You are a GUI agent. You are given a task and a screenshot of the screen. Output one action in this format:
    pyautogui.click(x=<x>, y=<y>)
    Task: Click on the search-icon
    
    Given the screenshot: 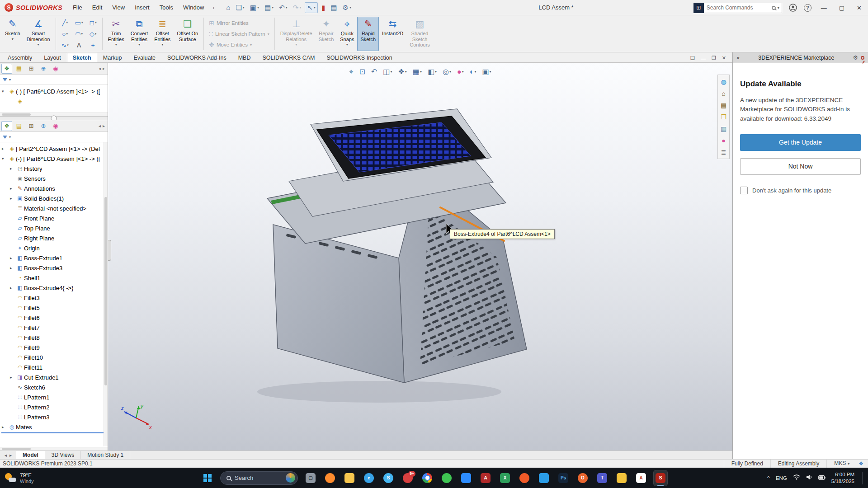 What is the action you would take?
    pyautogui.click(x=774, y=8)
    